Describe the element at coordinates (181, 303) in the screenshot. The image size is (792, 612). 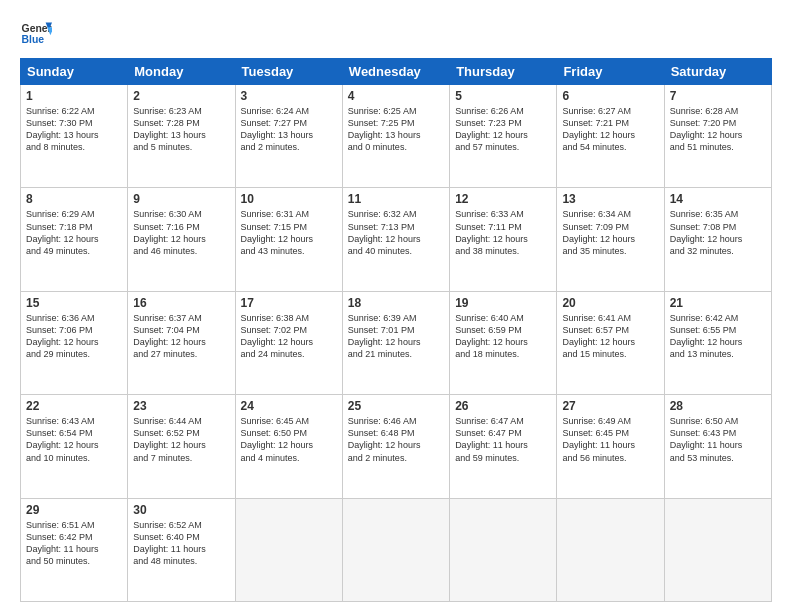
I see `day-number: 16` at that location.